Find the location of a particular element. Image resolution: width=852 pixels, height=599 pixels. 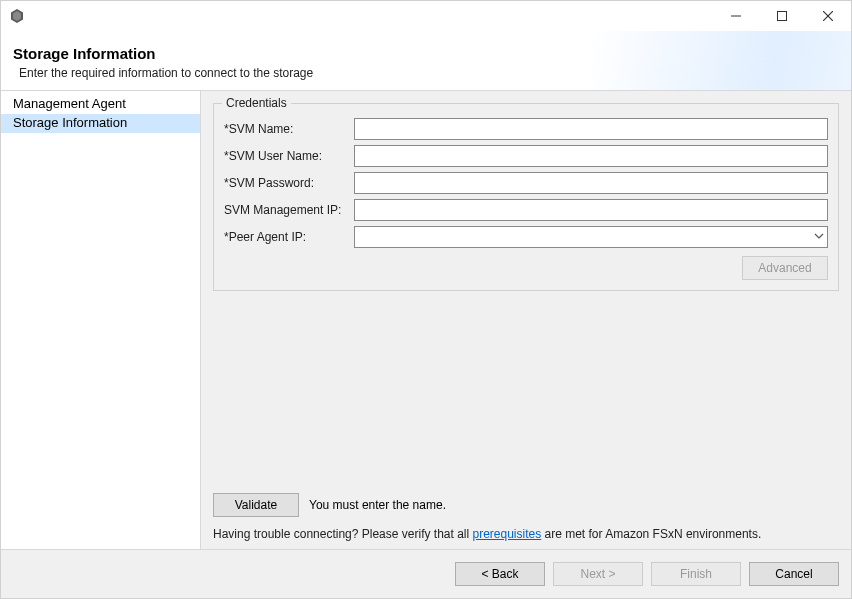

page-subtitle: Enter the required information to connec… is located at coordinates (429, 73).